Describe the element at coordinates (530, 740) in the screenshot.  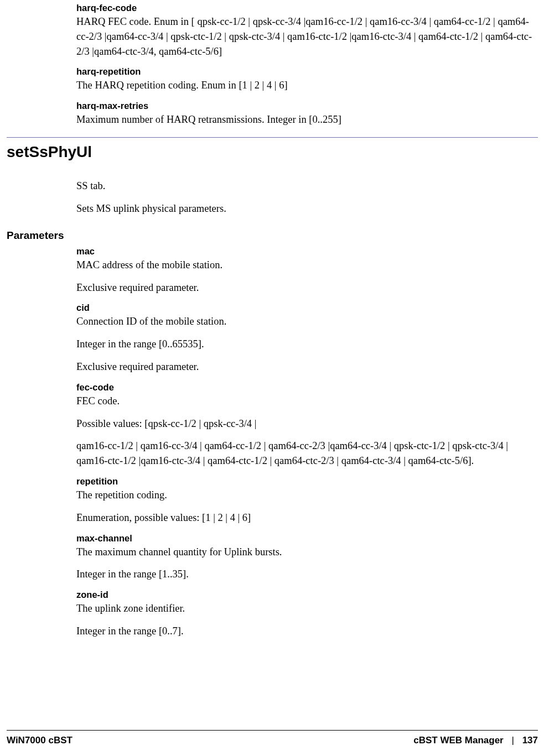
I see `footer-page-number: 137` at that location.